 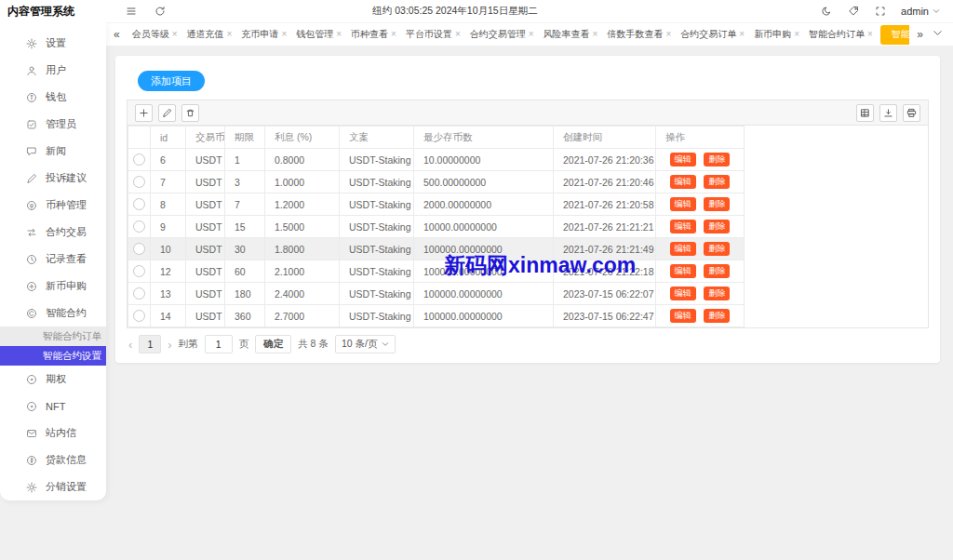 I want to click on page-next-button: ›, so click(x=169, y=344).